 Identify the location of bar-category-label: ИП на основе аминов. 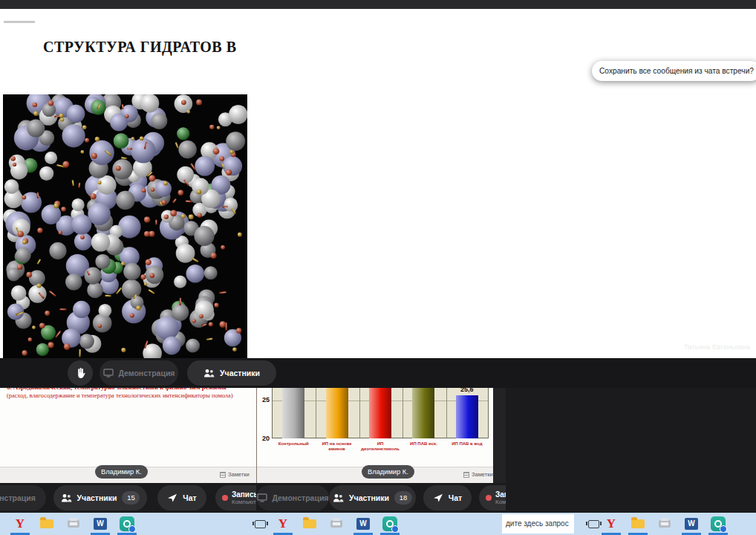
(336, 446).